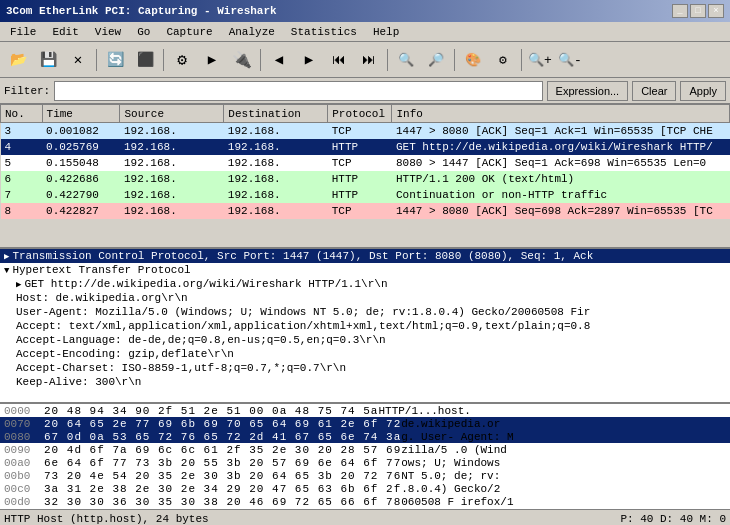 The width and height of the screenshot is (730, 525). Describe the element at coordinates (366, 131) in the screenshot. I see `packet-row-3: 30.001082192.168.192.168.TCP1447 > 8080 …` at that location.